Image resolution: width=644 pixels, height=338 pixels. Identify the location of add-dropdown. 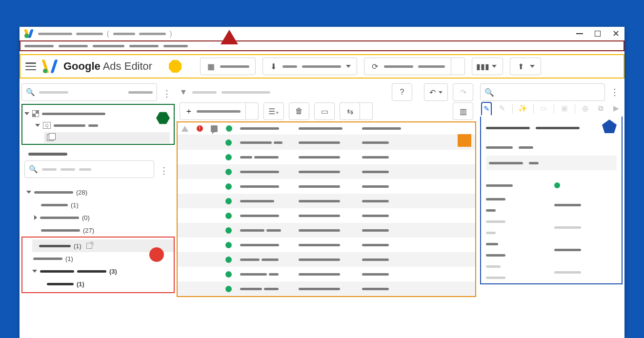
(252, 111).